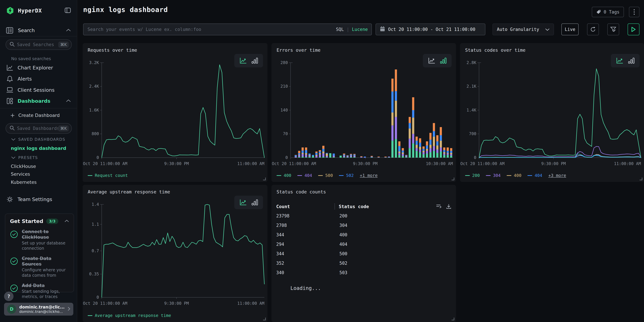 The image size is (644, 322). Describe the element at coordinates (108, 176) in the screenshot. I see `chart-legend: Request count` at that location.